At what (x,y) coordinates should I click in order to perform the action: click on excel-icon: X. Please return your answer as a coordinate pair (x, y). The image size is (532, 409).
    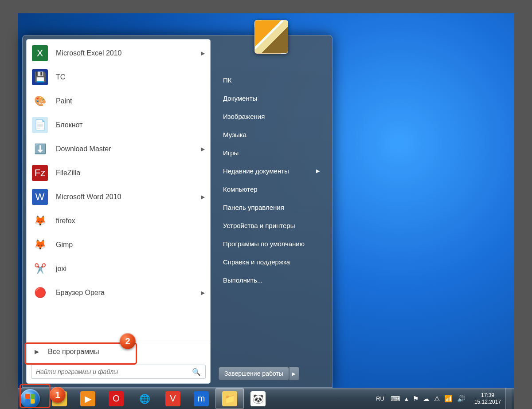
    Looking at the image, I should click on (40, 53).